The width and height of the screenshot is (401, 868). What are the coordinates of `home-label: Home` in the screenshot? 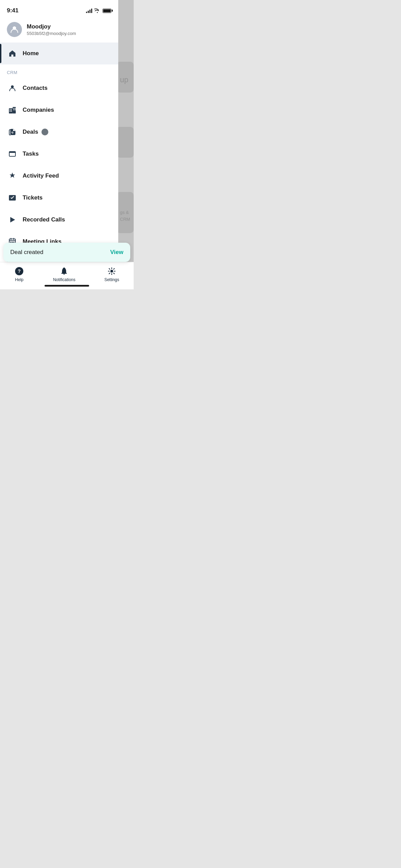 It's located at (31, 53).